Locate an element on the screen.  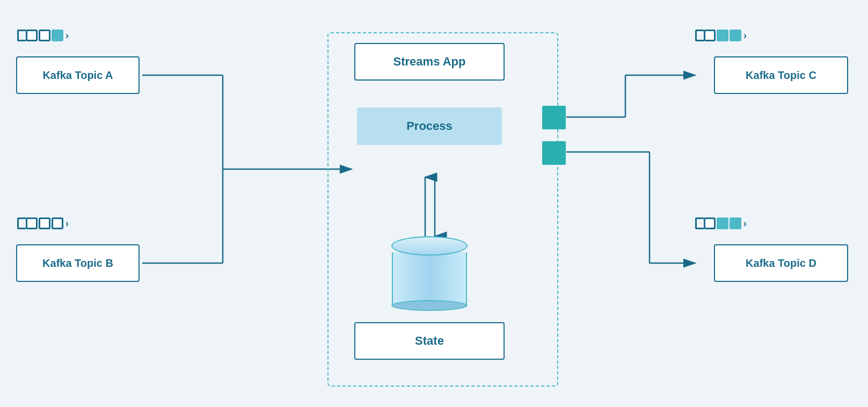
state-store-cylinder is located at coordinates (429, 271).